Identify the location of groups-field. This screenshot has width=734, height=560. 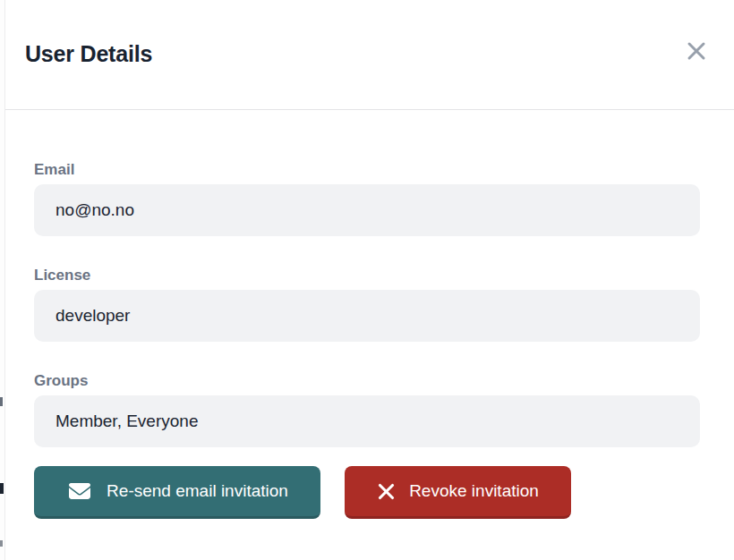
(367, 421).